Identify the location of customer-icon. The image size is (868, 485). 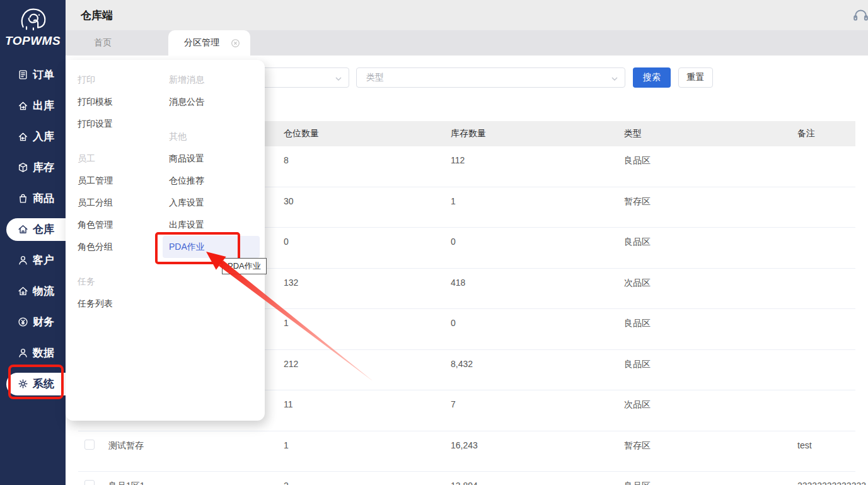
(23, 260).